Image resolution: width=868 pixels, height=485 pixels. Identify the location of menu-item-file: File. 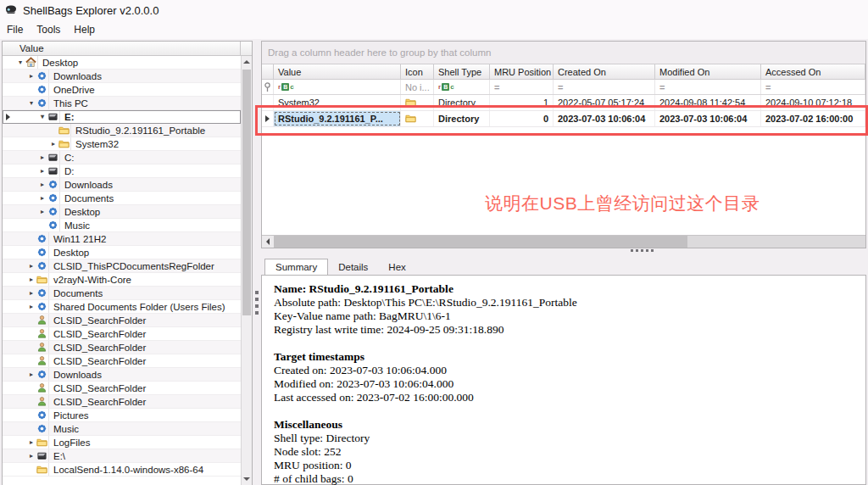
(15, 30).